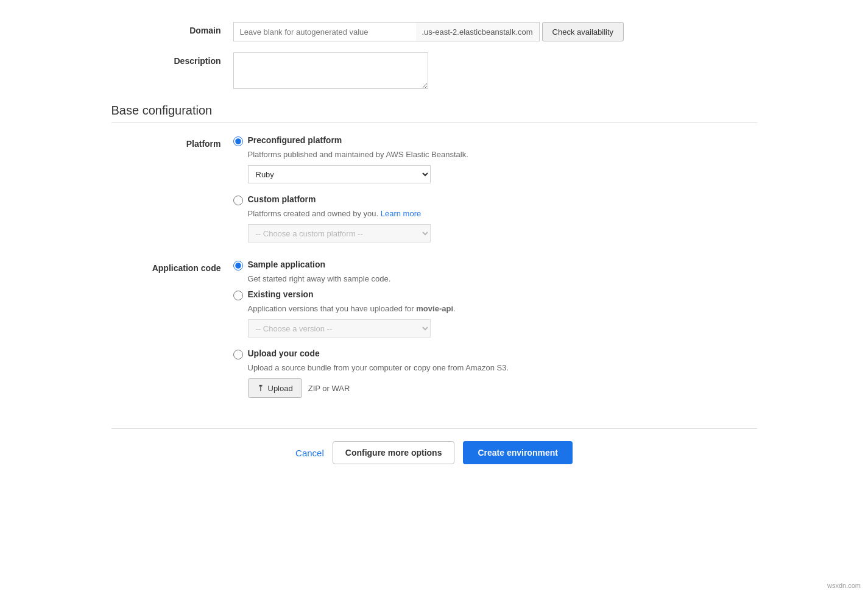  I want to click on preconfigured-platform-desc: Platforms published and maintained by AW…, so click(503, 155).